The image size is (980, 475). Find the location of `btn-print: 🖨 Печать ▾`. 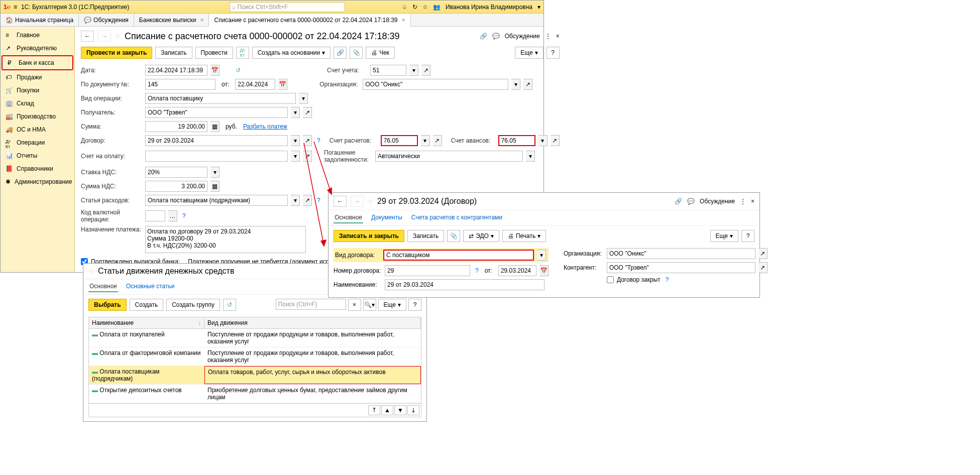

btn-print: 🖨 Печать ▾ is located at coordinates (524, 236).